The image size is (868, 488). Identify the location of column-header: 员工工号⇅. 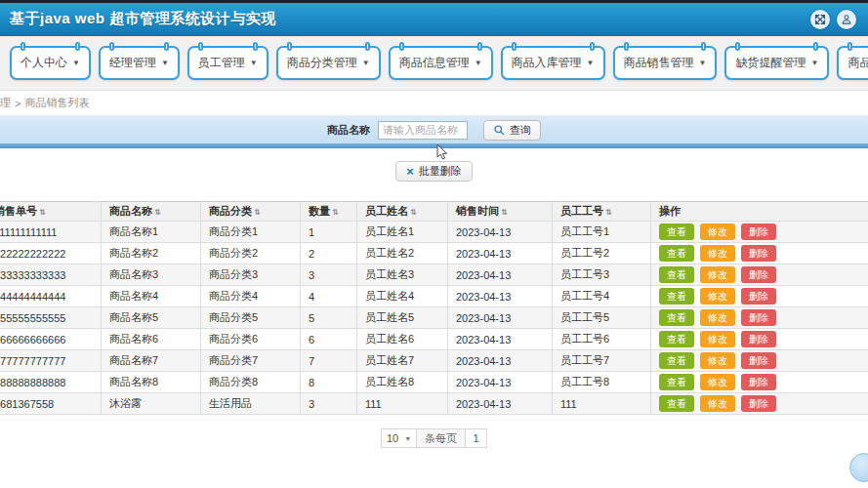
(601, 212).